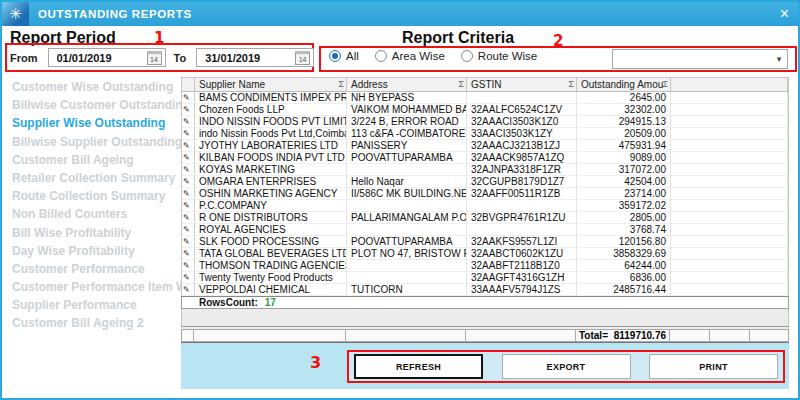 The image size is (800, 400). Describe the element at coordinates (407, 242) in the screenshot. I see `address-cell: POOVATTUPARAMBA` at that location.